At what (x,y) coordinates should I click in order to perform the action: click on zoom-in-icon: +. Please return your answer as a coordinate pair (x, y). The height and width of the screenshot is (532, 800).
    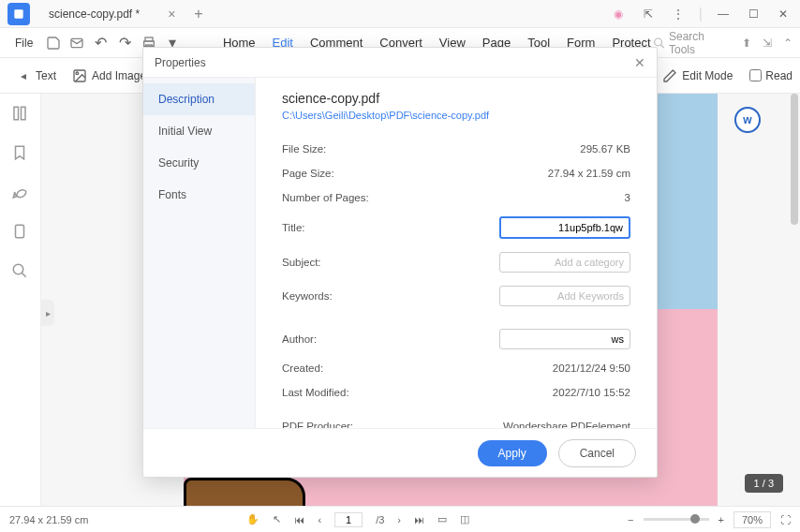
    Looking at the image, I should click on (721, 520).